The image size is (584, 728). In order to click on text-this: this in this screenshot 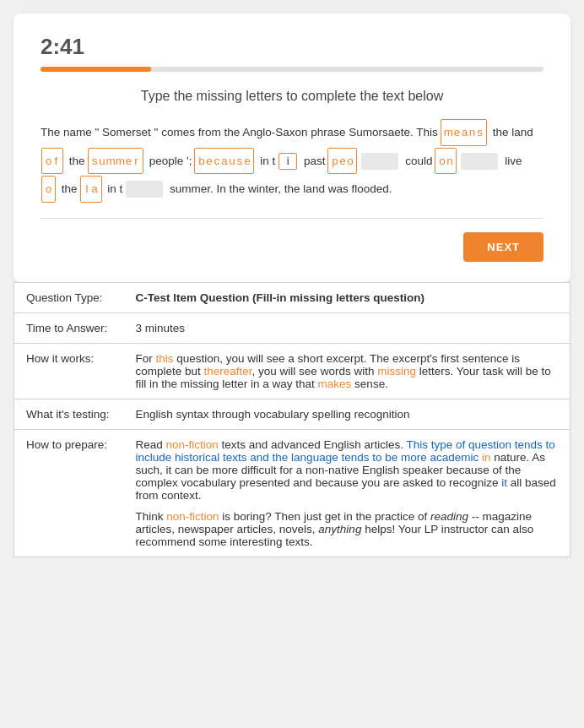, I will do `click(165, 358)`.